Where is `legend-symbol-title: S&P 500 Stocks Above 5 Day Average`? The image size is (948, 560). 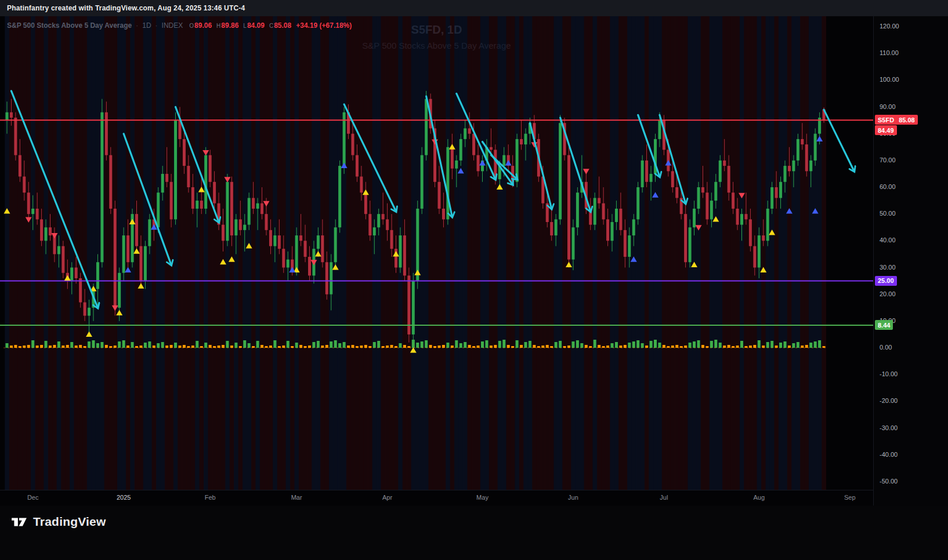
legend-symbol-title: S&P 500 Stocks Above 5 Day Average is located at coordinates (70, 26).